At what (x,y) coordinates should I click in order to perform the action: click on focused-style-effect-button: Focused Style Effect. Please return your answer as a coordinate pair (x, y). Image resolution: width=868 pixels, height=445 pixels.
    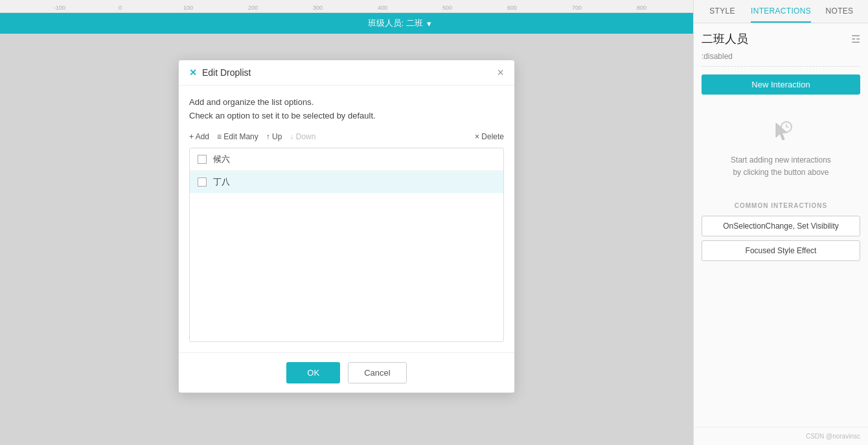
    Looking at the image, I should click on (781, 251).